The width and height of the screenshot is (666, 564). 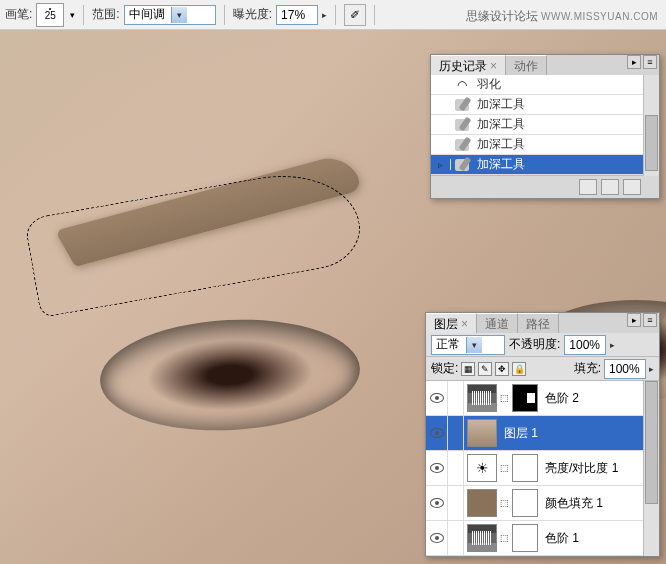 I want to click on layer-name: 颜色填充 1, so click(x=600, y=504).